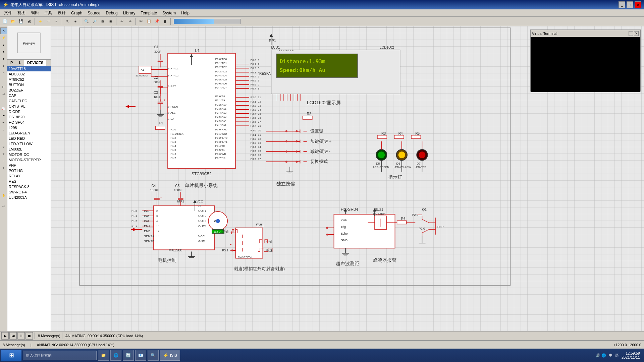  Describe the element at coordinates (21, 13) in the screenshot. I see `menu-view: 视图` at that location.